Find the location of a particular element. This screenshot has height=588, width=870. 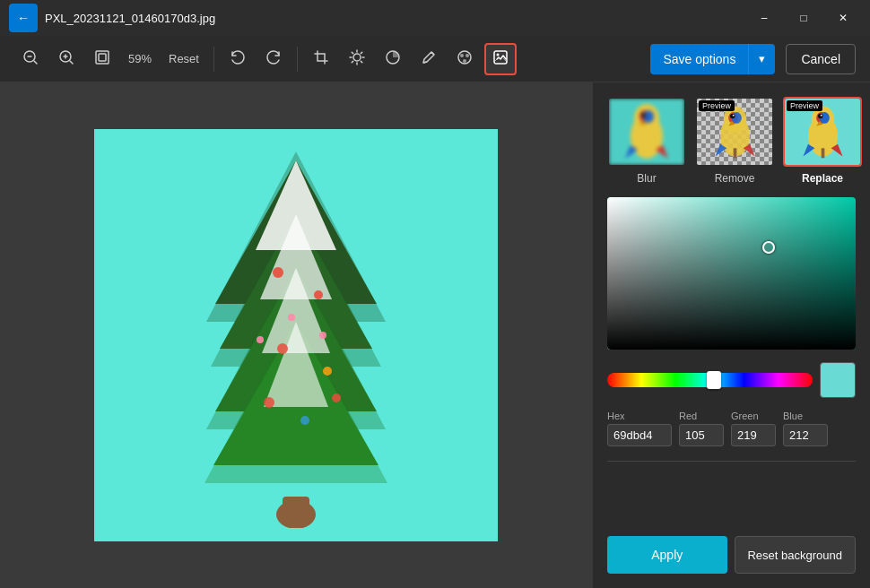

crop-button is located at coordinates (321, 59).